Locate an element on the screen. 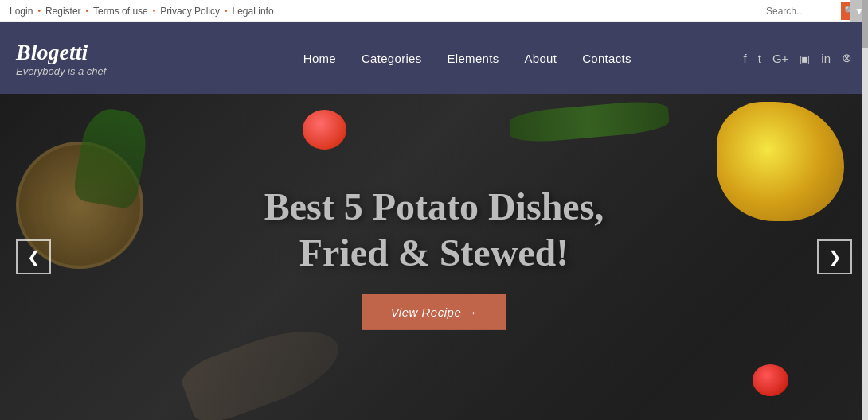 Image resolution: width=868 pixels, height=420 pixels. dot2: • is located at coordinates (88, 11).